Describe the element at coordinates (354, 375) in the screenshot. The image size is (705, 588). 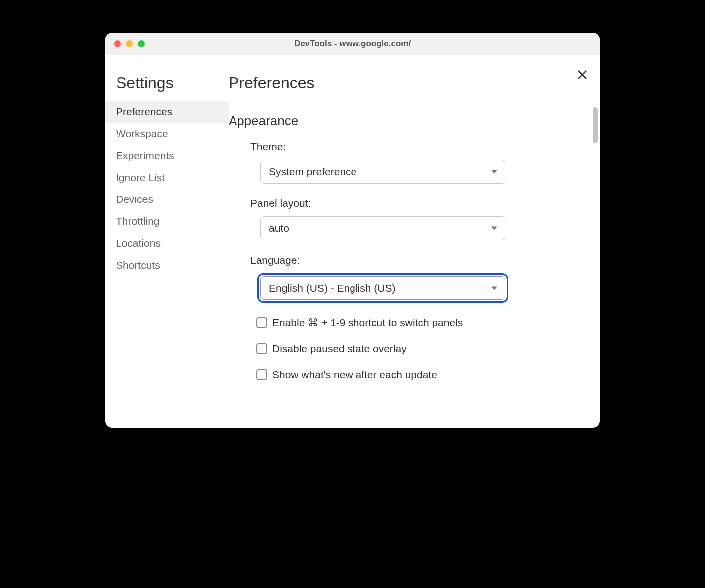
I see `checkbox-label: Show what's new after each update` at that location.